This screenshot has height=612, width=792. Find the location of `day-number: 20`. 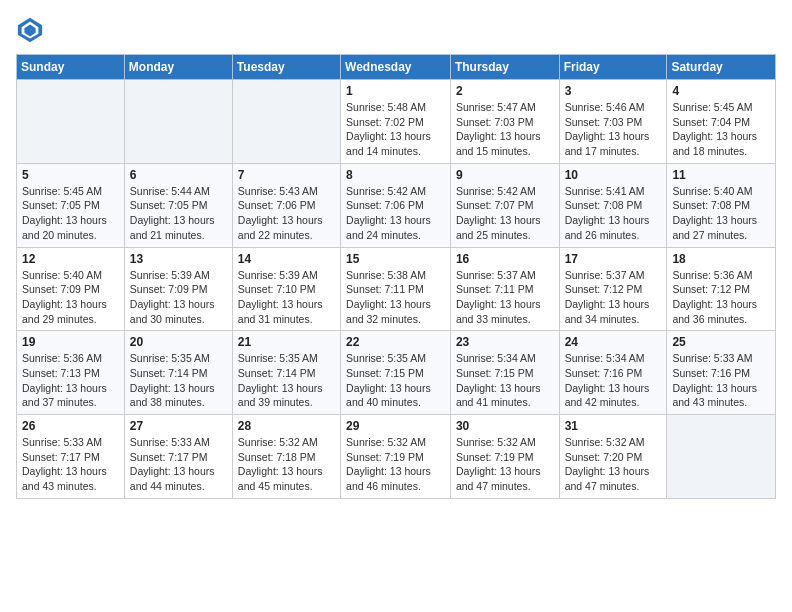

day-number: 20 is located at coordinates (178, 342).